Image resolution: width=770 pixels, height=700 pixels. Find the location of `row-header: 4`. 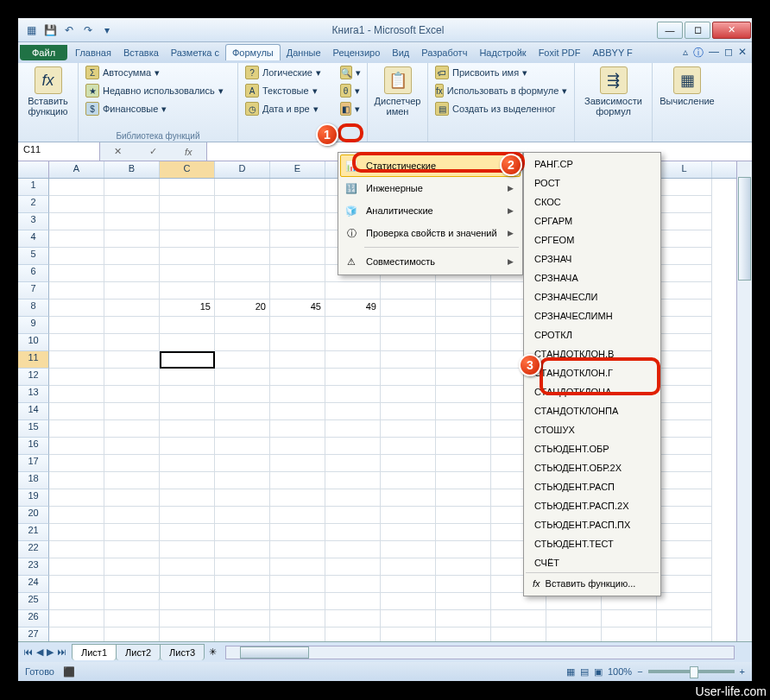

row-header: 4 is located at coordinates (34, 239).